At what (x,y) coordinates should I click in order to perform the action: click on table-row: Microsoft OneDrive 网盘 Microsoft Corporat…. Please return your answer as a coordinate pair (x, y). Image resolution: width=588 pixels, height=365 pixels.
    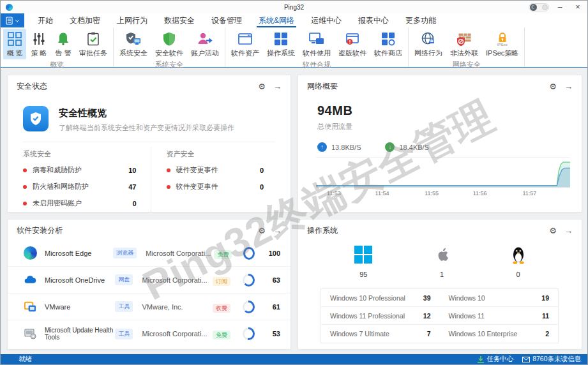
    Looking at the image, I should click on (149, 280).